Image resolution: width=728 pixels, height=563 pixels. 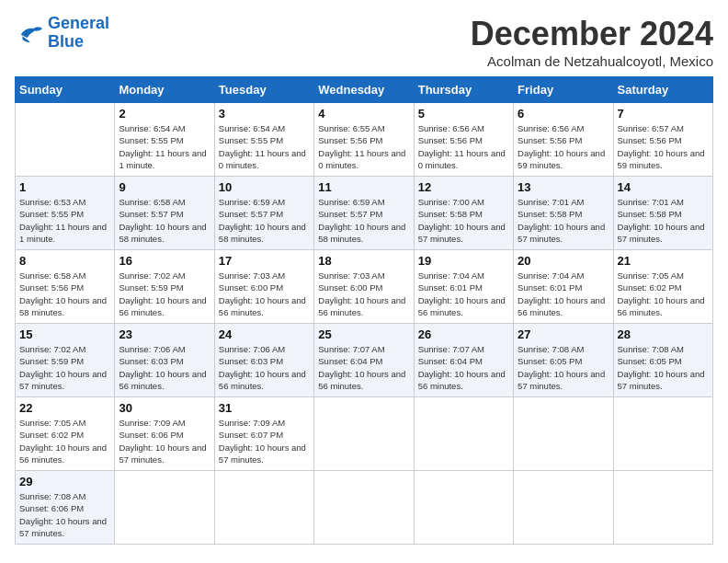 I want to click on table-cell: 22 Sunrise: 7:05 AM Sunset: 6:02 PM Dayl…, so click(x=65, y=434).